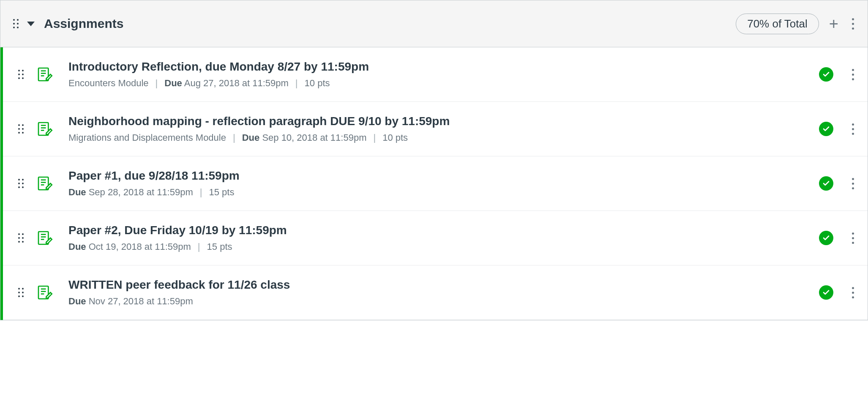  What do you see at coordinates (435, 183) in the screenshot?
I see `assignment-row: Paper #1, due 9/28/18 11:59pm Due Sep 28…` at bounding box center [435, 183].